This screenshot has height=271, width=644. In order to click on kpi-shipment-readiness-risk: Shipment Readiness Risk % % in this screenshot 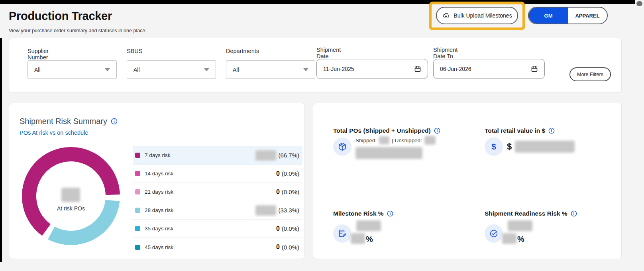, I will do `click(550, 227)`.